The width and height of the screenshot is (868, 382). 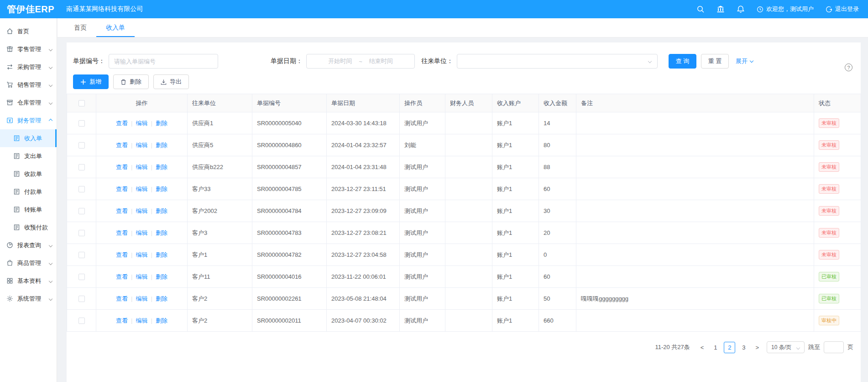 I want to click on grid-icon, so click(x=10, y=281).